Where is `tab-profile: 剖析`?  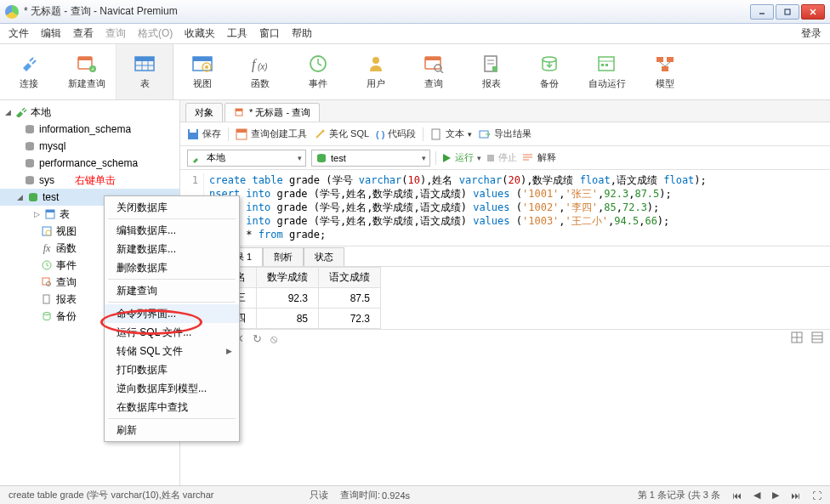
tab-profile: 剖析 is located at coordinates (283, 257).